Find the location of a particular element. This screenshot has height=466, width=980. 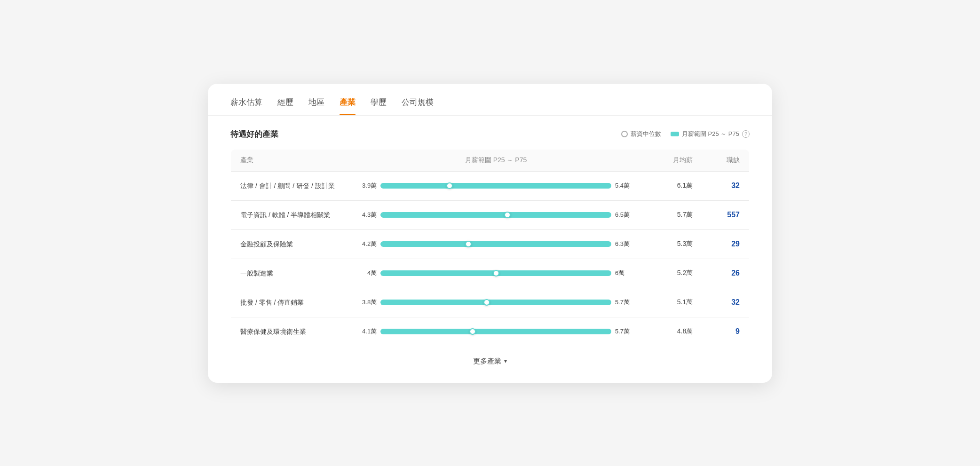

more-button-label: 更多產業 is located at coordinates (487, 361).